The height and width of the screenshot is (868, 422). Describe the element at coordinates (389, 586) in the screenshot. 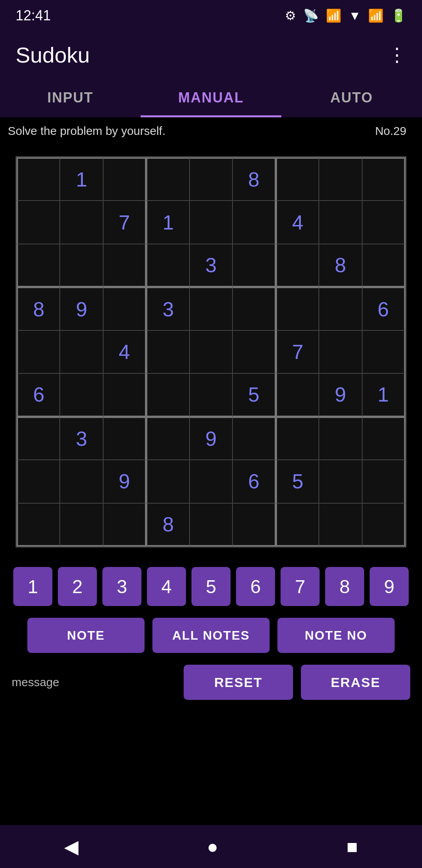

I see `num-btn-9: 9` at that location.